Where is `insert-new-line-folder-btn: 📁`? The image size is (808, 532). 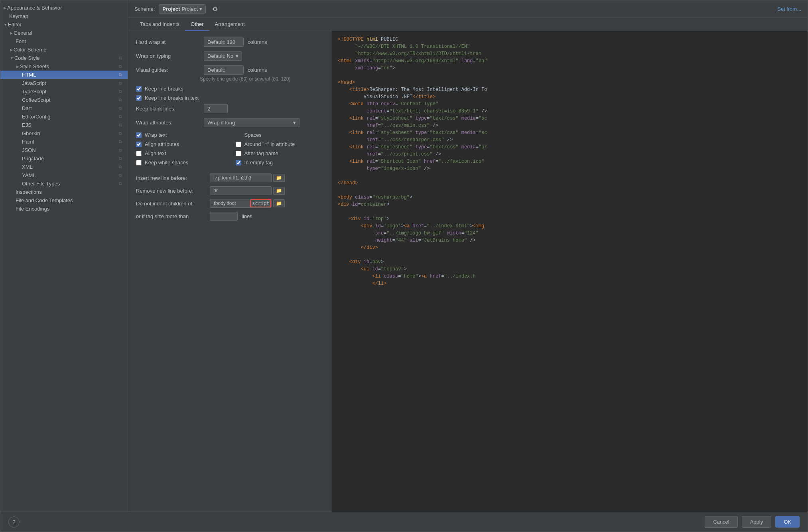
insert-new-line-folder-btn: 📁 is located at coordinates (279, 178).